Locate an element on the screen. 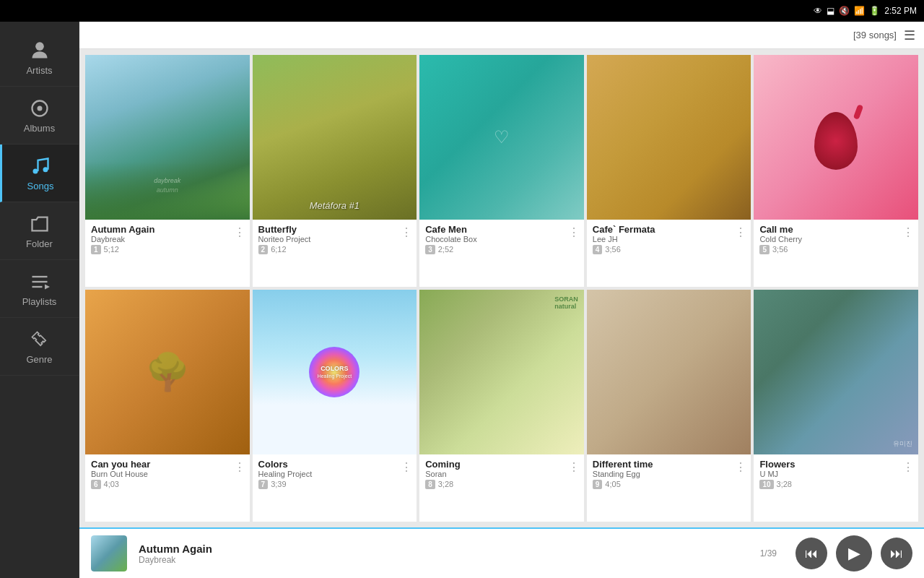 The image size is (924, 578). eye-icon: 👁 is located at coordinates (818, 11).